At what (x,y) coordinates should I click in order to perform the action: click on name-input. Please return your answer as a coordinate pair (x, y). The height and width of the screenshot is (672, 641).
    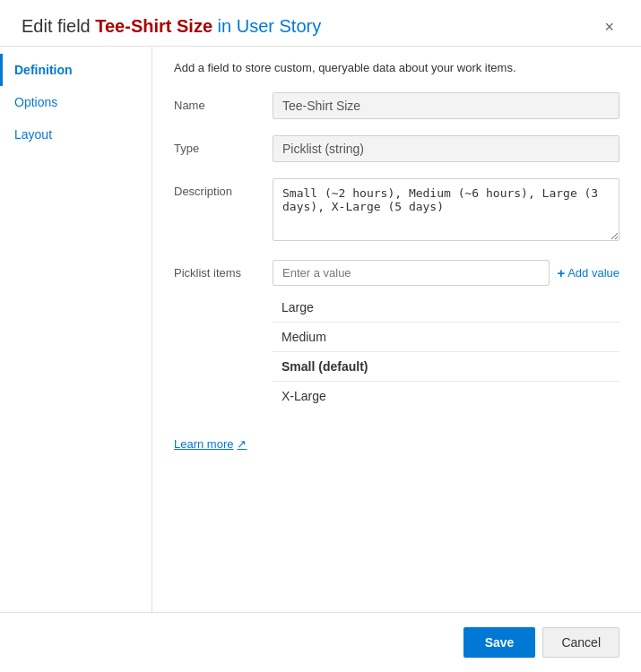
    Looking at the image, I should click on (446, 106).